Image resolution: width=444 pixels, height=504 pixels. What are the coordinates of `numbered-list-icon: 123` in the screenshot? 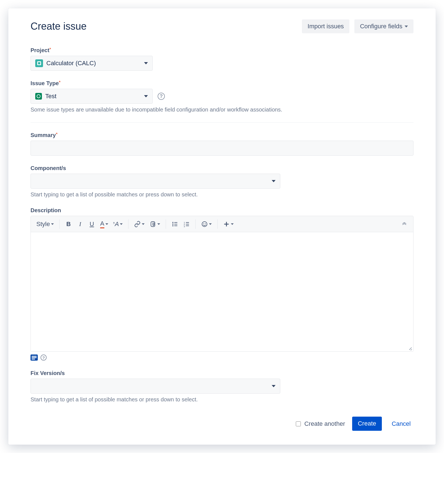 It's located at (186, 224).